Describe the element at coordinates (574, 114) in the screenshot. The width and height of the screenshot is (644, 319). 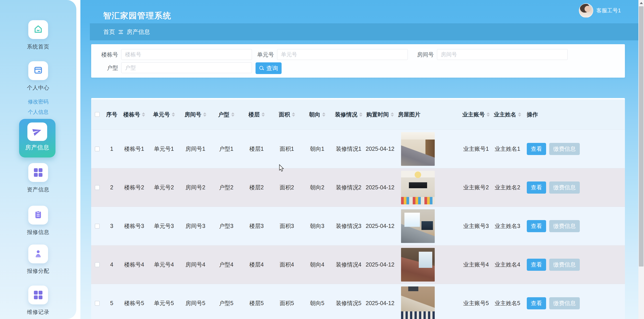
I see `column-header-actions: 操作` at that location.